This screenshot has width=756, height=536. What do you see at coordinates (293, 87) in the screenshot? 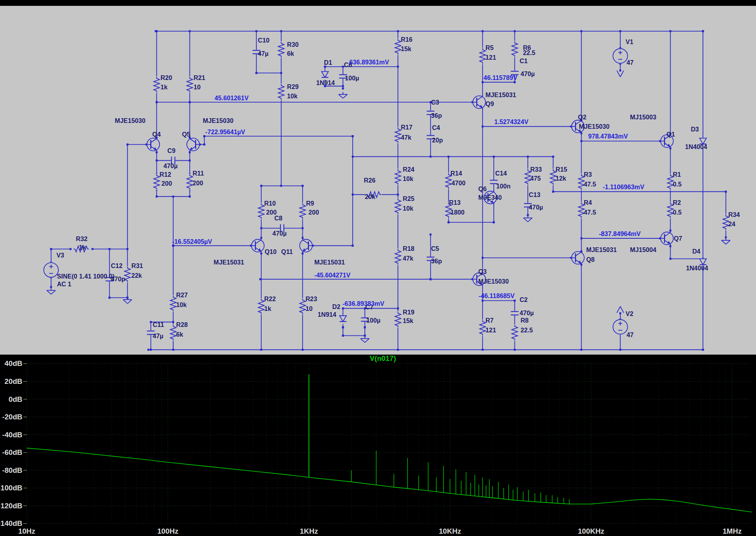
I see `component-label: R29` at bounding box center [293, 87].